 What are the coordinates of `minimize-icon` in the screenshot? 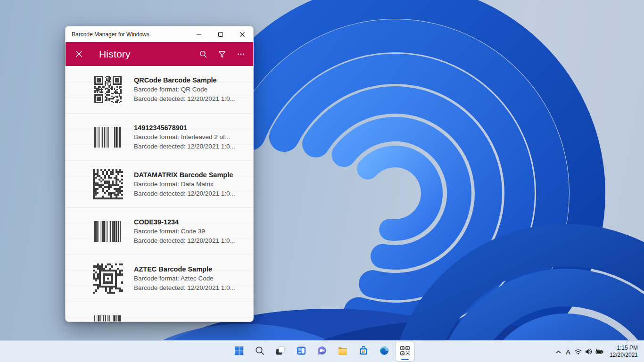 It's located at (199, 34).